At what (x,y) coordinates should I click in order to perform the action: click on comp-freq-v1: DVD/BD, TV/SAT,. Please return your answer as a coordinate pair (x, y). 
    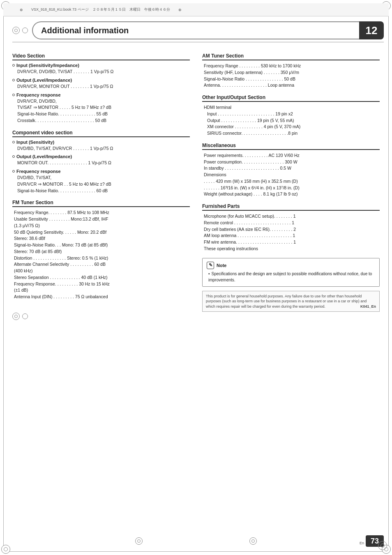
    Looking at the image, I should click on (104, 178).